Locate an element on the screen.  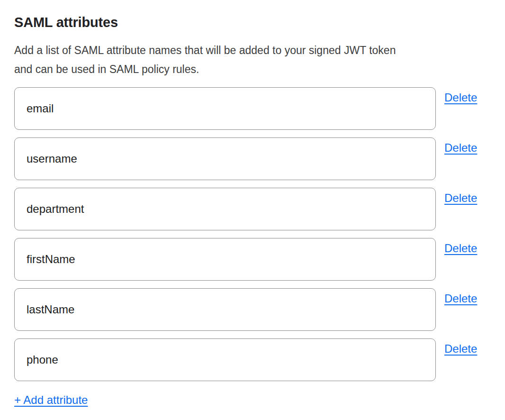
section-description-line-1: Add a list of SAML attribute names that … is located at coordinates (252, 50).